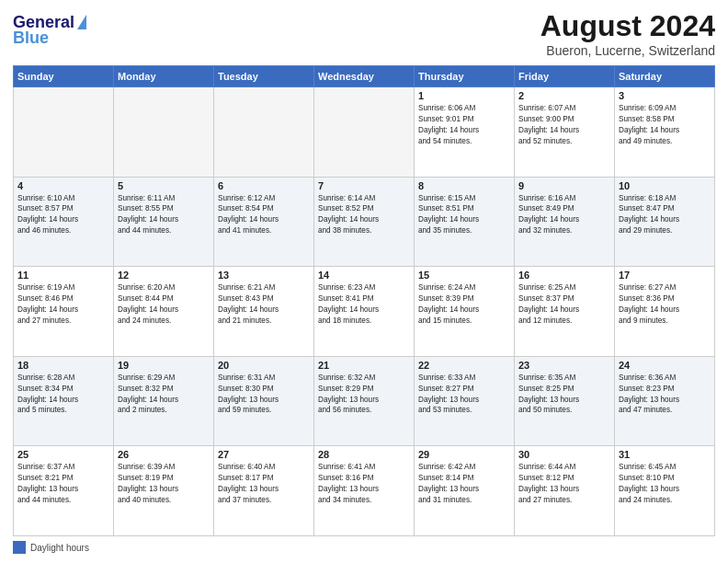 The height and width of the screenshot is (563, 728). Describe the element at coordinates (465, 77) in the screenshot. I see `col-header-thursday: Thursday` at that location.